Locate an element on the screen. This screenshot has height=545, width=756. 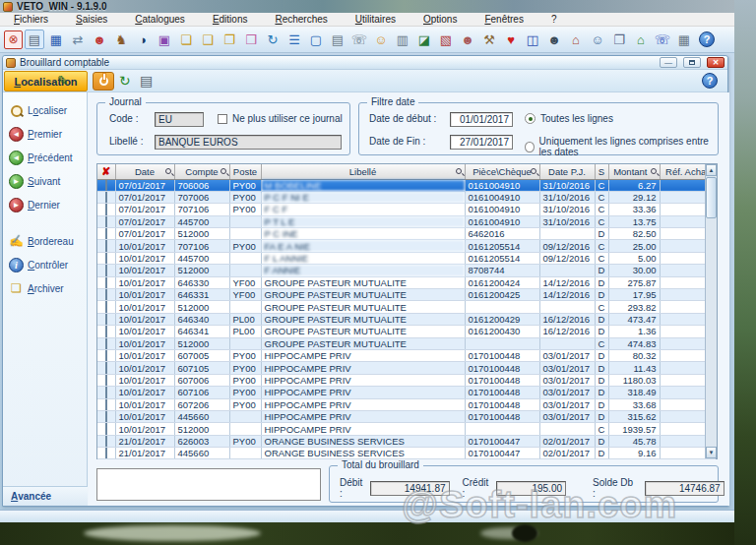
table-row: 10/01/2017445700F L ANNIE016120551409/12… is located at coordinates (406, 258).